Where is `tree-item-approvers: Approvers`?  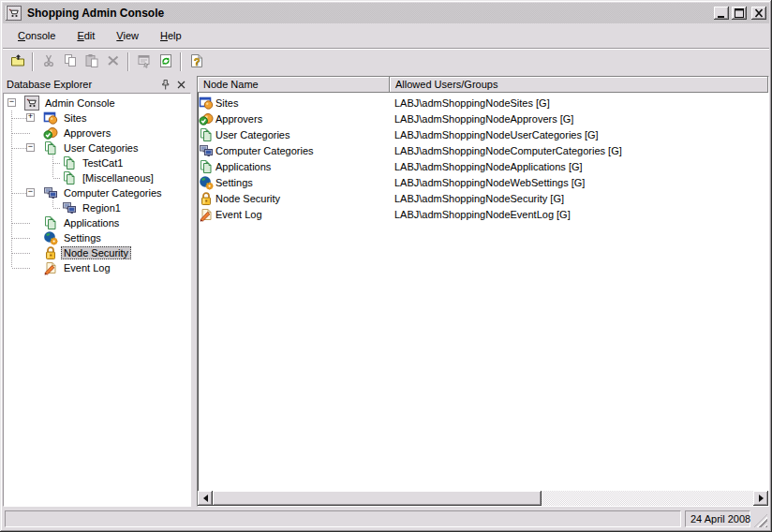 tree-item-approvers: Approvers is located at coordinates (97, 133).